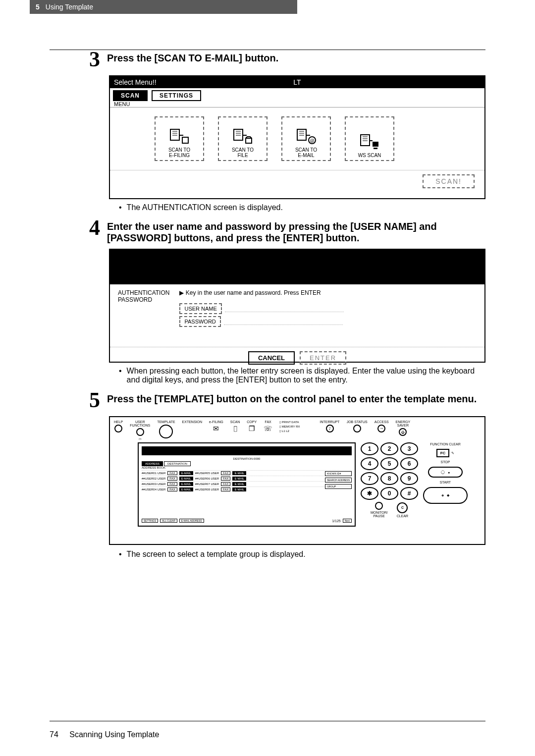 The height and width of the screenshot is (756, 535). What do you see at coordinates (200, 322) in the screenshot?
I see `password-button: PASSWORD` at bounding box center [200, 322].